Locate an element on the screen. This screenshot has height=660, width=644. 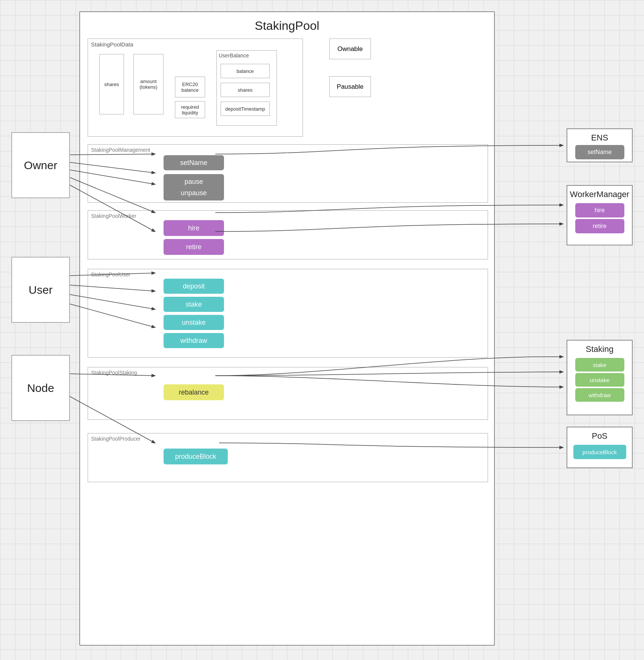
btn-produce-block: produceBlock is located at coordinates (196, 456).